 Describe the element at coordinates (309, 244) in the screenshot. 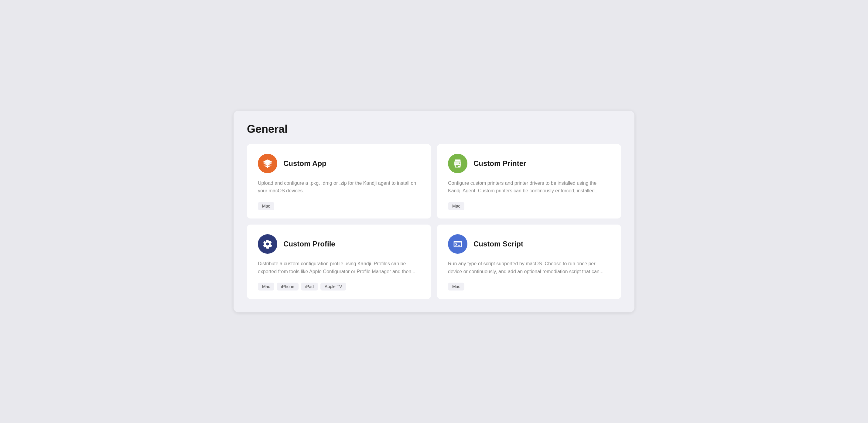

I see `card-title: Custom Profile` at that location.